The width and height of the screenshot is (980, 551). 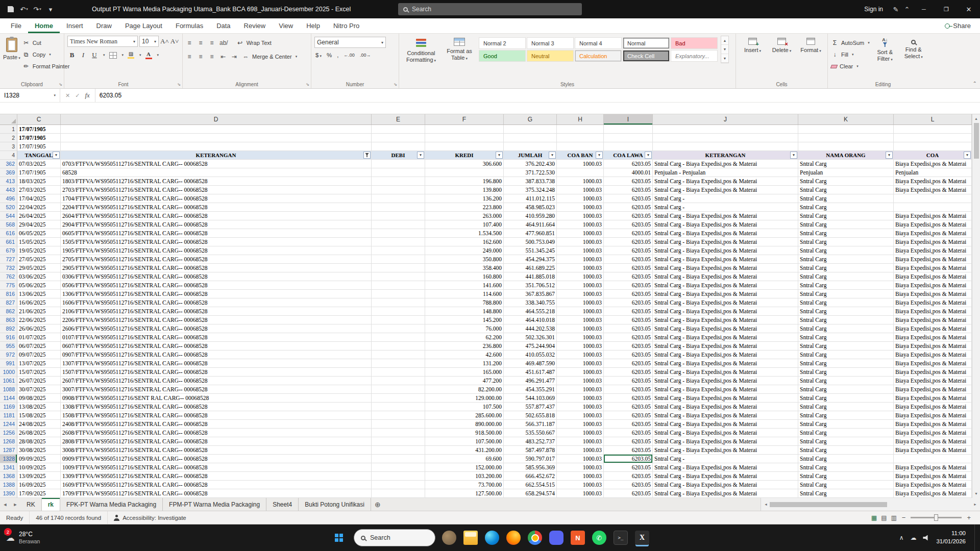 I want to click on cell-H1256: 1000.03, so click(x=580, y=433).